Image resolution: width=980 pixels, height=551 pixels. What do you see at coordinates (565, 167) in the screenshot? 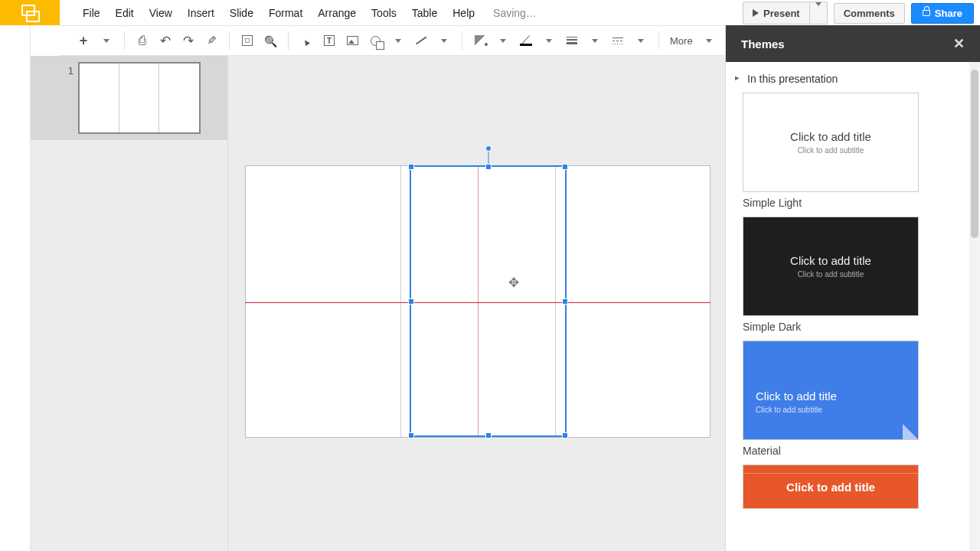
I see `resize-handle-tr` at bounding box center [565, 167].